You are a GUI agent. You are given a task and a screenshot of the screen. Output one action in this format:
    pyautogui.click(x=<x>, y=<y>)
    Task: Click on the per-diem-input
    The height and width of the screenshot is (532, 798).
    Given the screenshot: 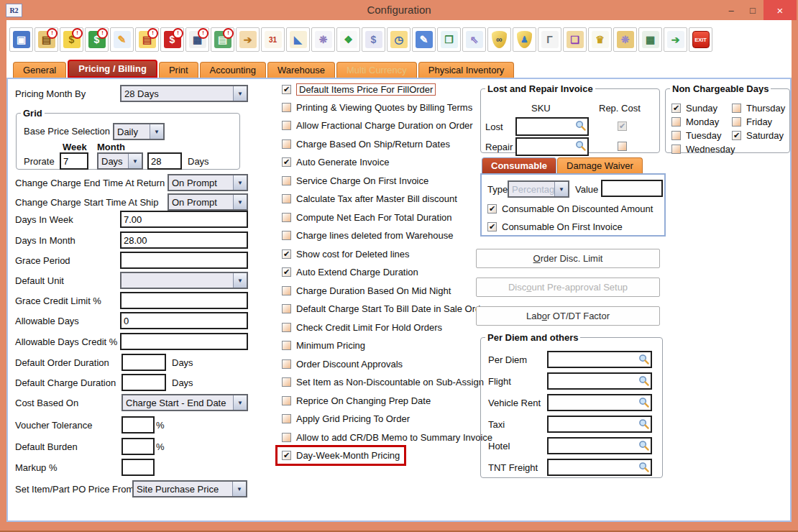 What is the action you would take?
    pyautogui.click(x=600, y=359)
    